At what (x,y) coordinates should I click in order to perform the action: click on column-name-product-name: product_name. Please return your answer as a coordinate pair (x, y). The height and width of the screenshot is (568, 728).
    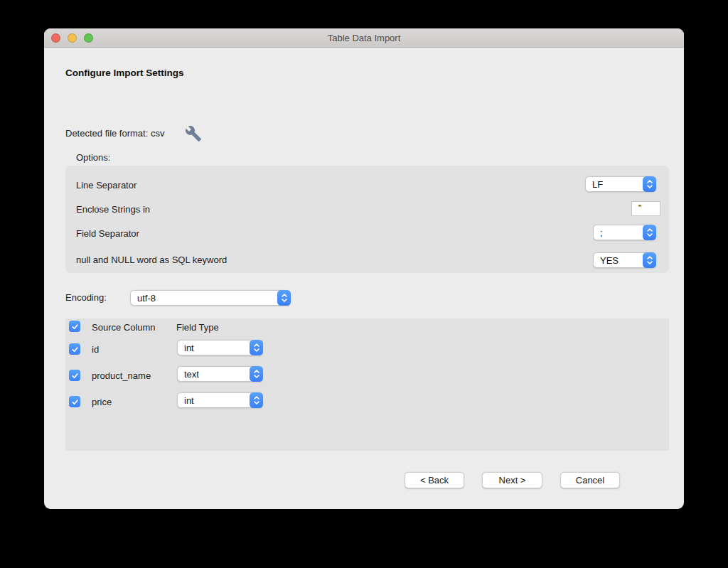
    Looking at the image, I should click on (121, 375).